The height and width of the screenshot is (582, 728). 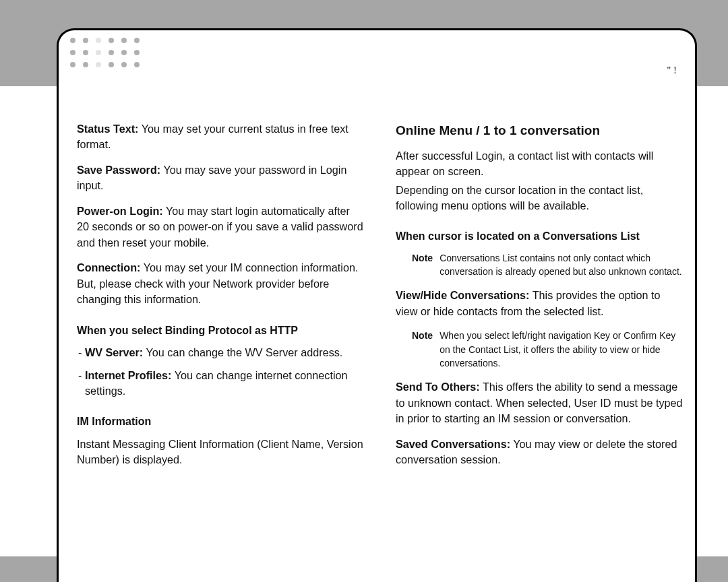 What do you see at coordinates (221, 422) in the screenshot?
I see `im-information-heading: IM Information` at bounding box center [221, 422].